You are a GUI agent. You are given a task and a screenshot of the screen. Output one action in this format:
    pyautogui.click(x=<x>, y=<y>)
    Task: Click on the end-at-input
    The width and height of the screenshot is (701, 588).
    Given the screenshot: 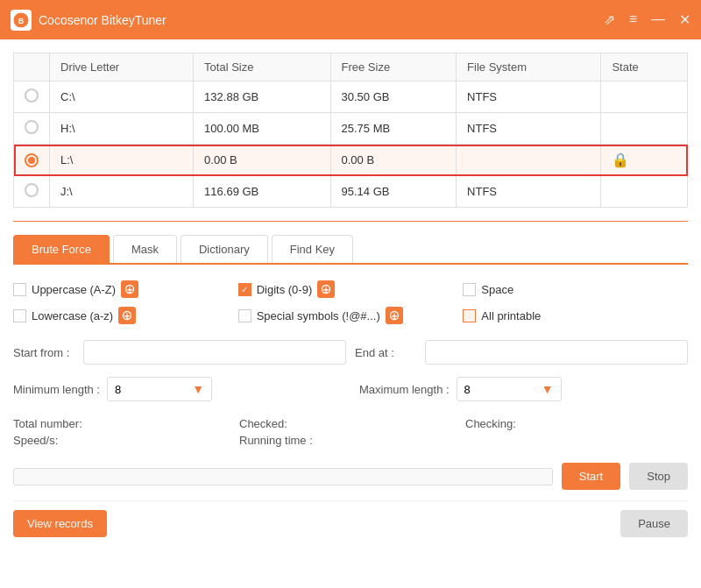 What is the action you would take?
    pyautogui.click(x=556, y=352)
    